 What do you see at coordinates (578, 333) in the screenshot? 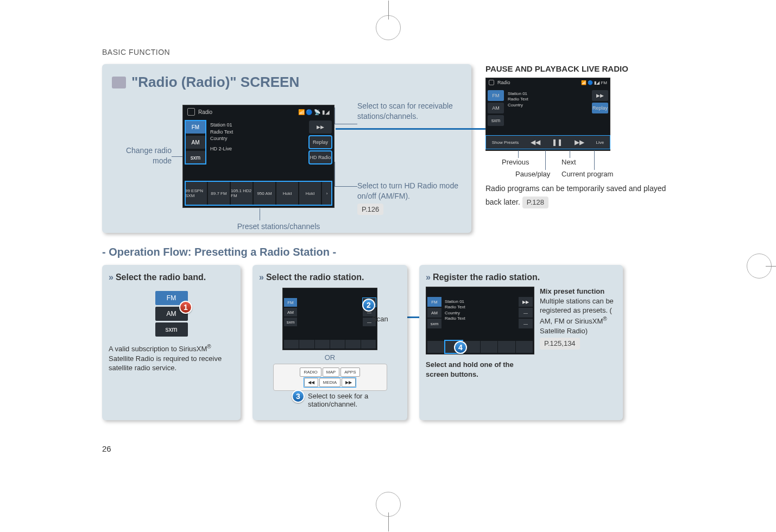
I see `mix-preset-text: Mix preset function Multiple stations ca…` at bounding box center [578, 333].